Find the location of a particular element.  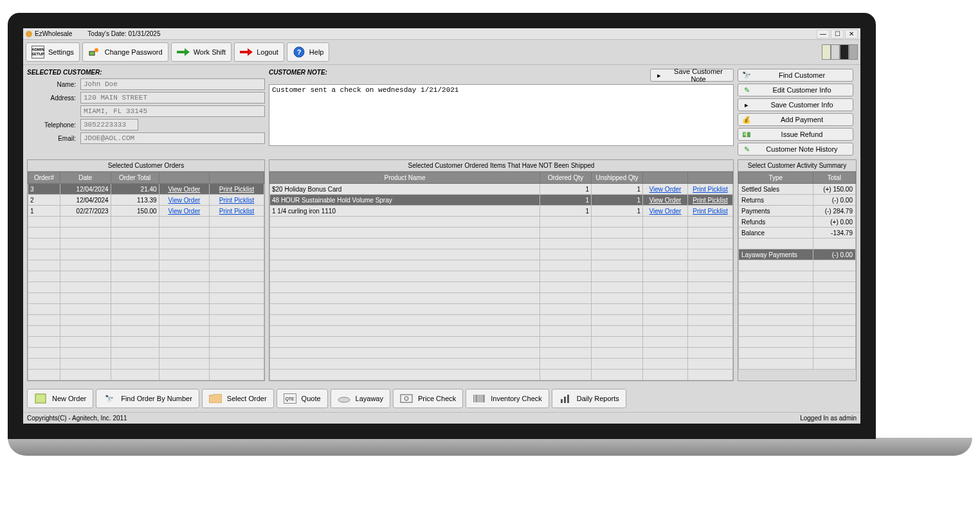

telephone-label: Telephone: is located at coordinates (53, 125).